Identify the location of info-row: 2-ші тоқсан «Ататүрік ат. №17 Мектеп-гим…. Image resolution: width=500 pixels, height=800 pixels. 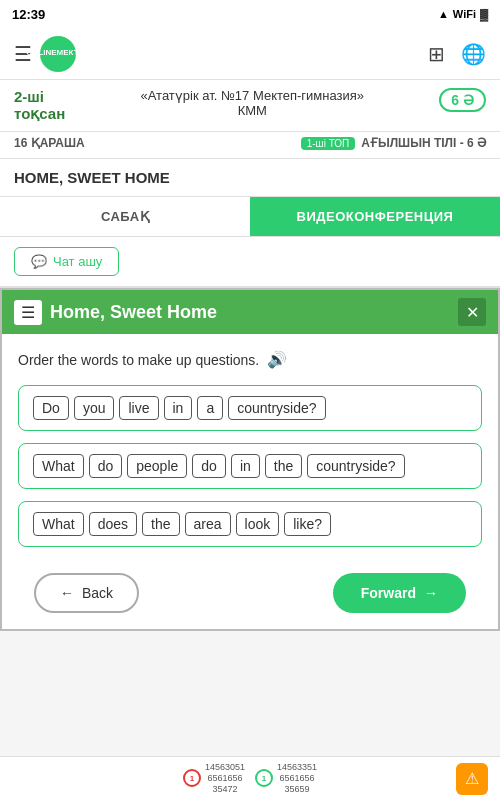
(250, 106).